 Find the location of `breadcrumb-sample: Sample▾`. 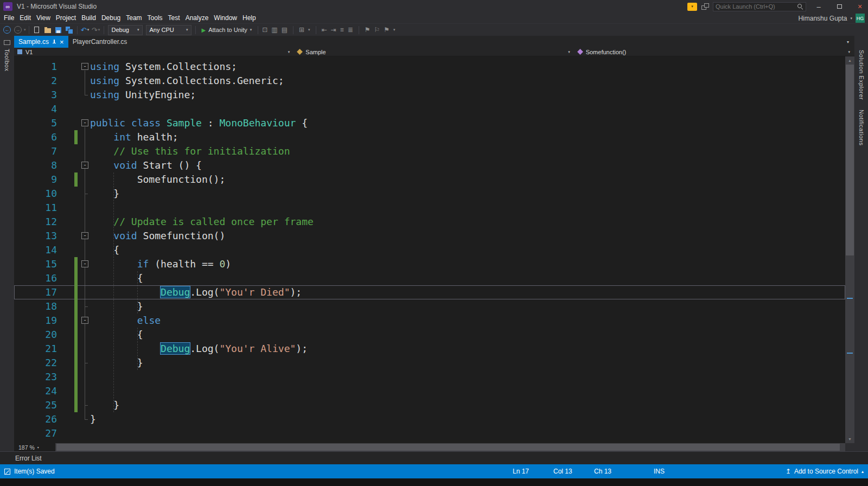

breadcrumb-sample: Sample▾ is located at coordinates (434, 52).